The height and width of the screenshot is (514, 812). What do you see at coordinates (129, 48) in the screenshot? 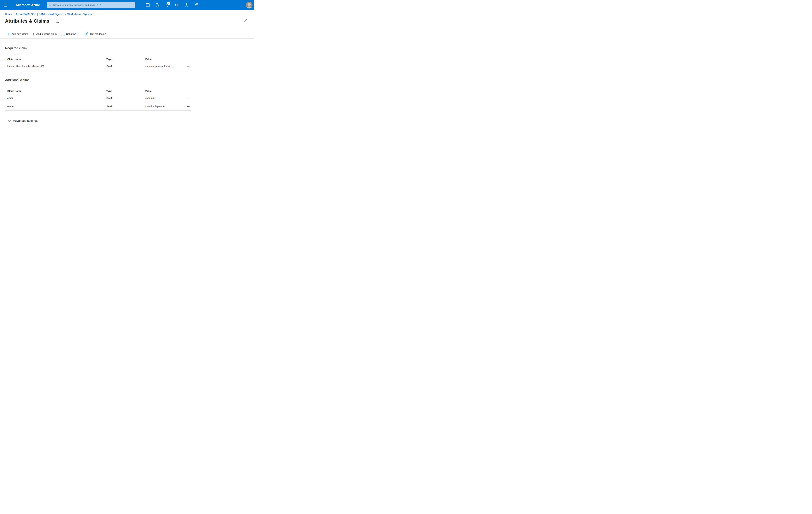
I see `required-claim-heading: Required claim` at bounding box center [129, 48].